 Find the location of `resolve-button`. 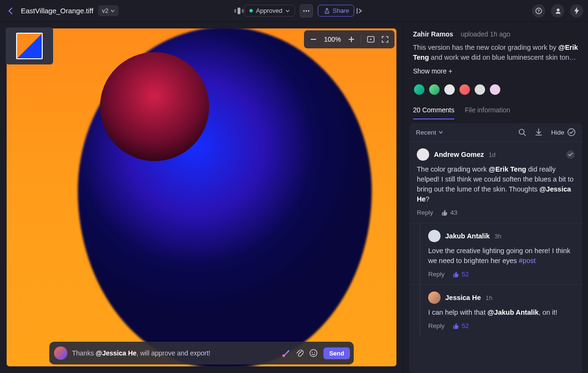

resolve-button is located at coordinates (570, 155).